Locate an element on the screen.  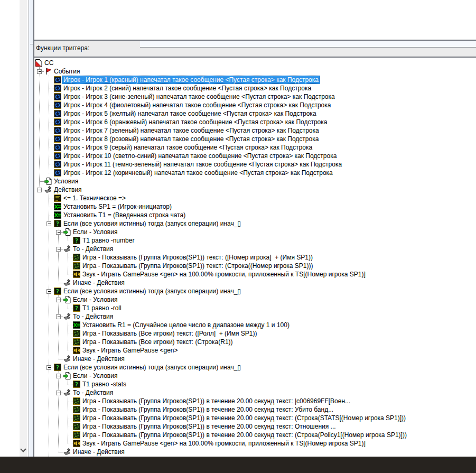
tree-item: События is located at coordinates (255, 71).